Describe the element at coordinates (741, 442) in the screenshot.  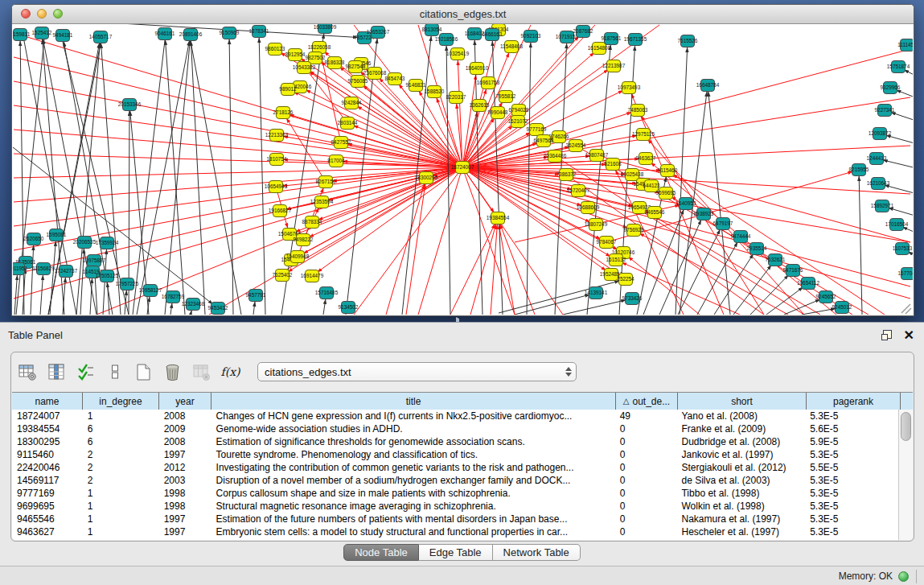
I see `table-cell-short: Dudbridge et al. (2008)` at that location.